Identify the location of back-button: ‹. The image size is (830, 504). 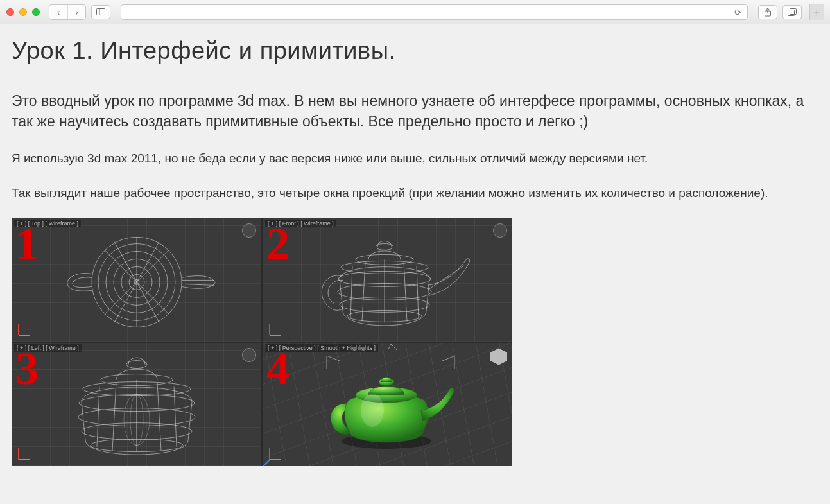
(58, 12).